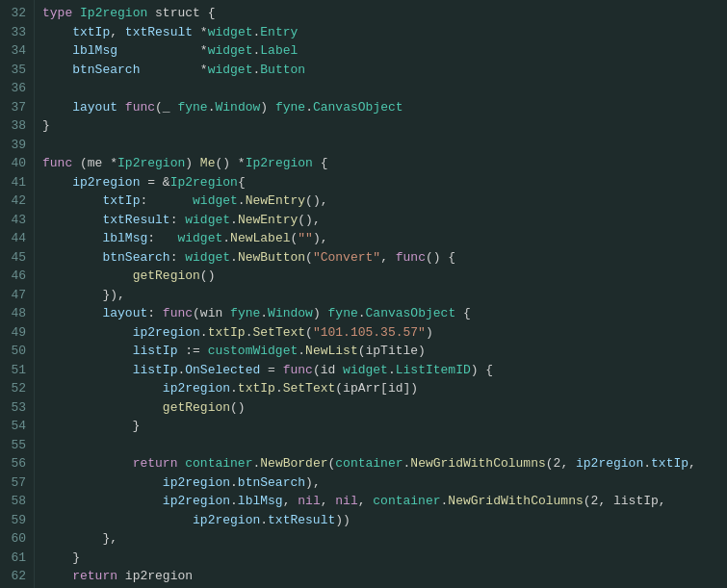 The height and width of the screenshot is (588, 727). What do you see at coordinates (481, 370) in the screenshot?
I see `token-plain: ) {` at bounding box center [481, 370].